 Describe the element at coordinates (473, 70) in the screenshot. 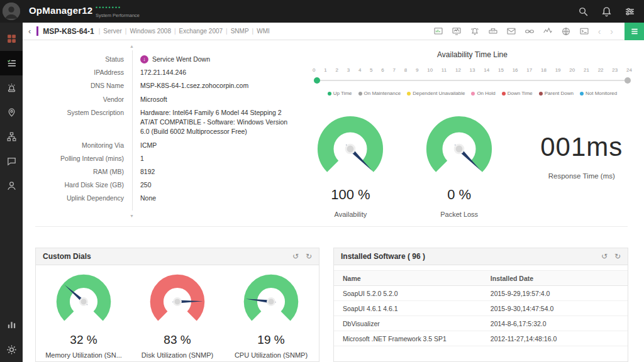

I see `timeline-tick: 13` at that location.